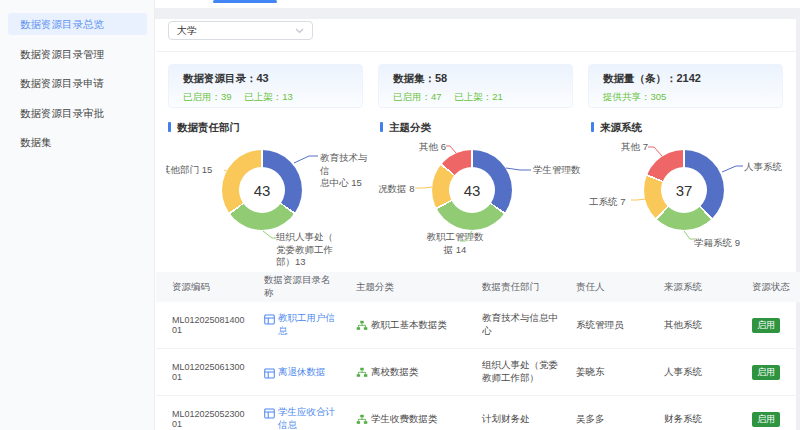 This screenshot has width=800, height=430. Describe the element at coordinates (518, 325) in the screenshot. I see `department-text: 教育技术与信息中心` at that location.